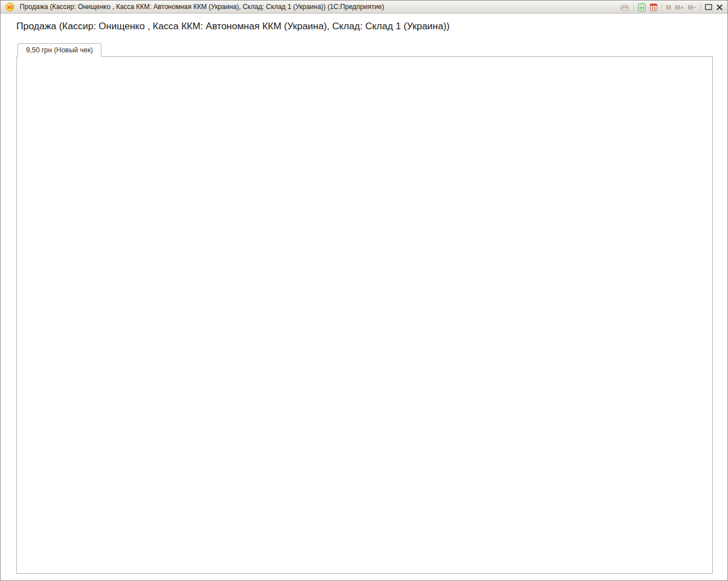  I want to click on maximize-icon, so click(709, 7).